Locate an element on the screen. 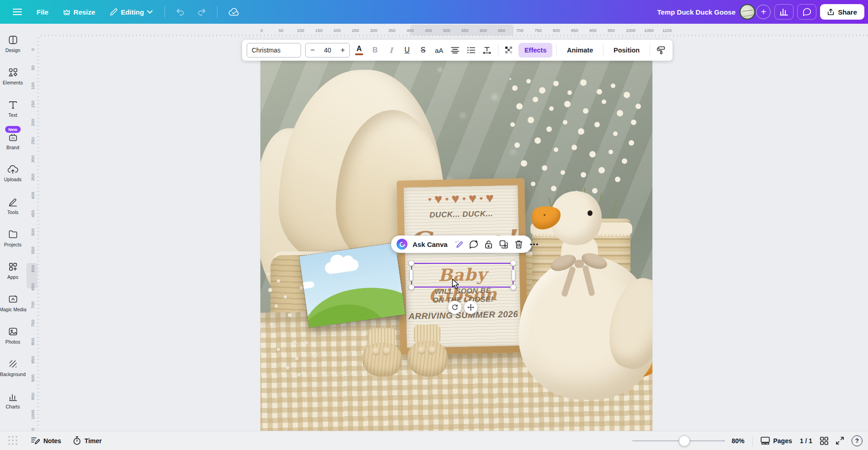 The image size is (868, 450). design-title: Temp Duck Duck Goose is located at coordinates (696, 12).